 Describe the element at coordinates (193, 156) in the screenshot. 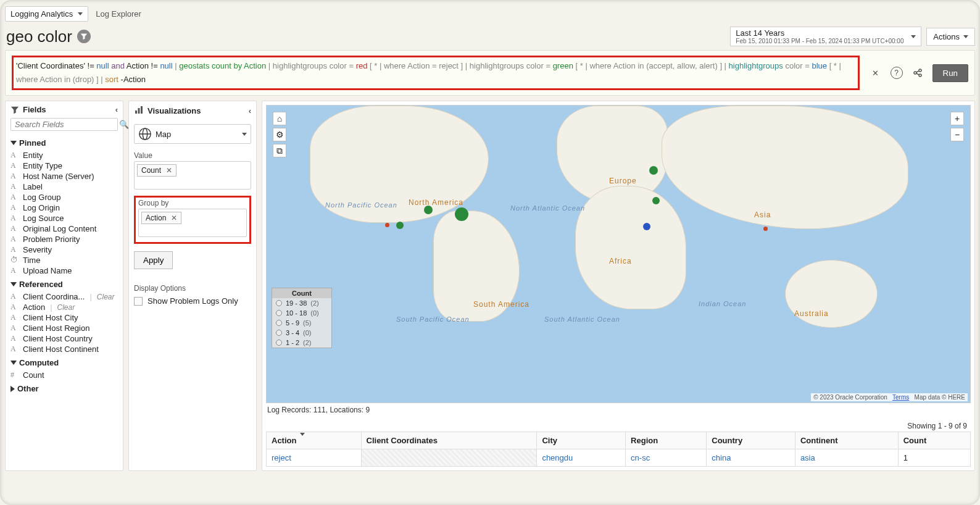

I see `value-label: Value` at that location.